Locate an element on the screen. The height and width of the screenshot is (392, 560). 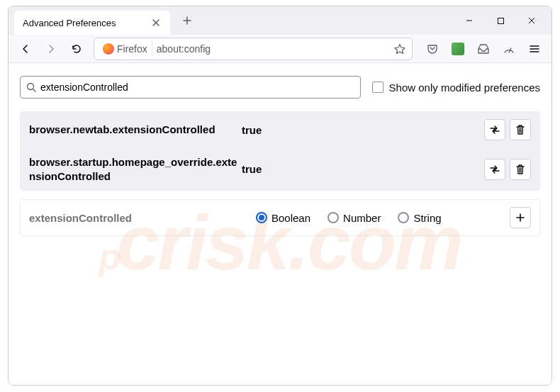
tab-title: Advanced Preferences is located at coordinates (86, 23).